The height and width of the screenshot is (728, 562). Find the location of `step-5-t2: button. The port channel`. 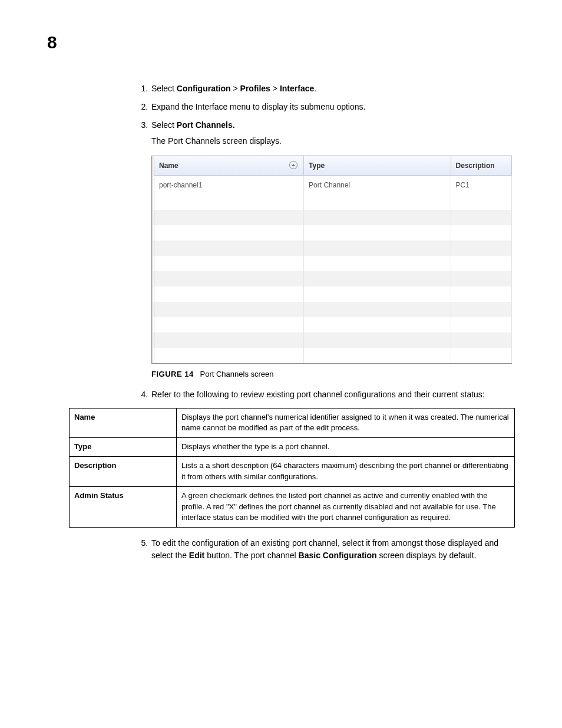

step-5-t2: button. The port channel is located at coordinates (251, 555).